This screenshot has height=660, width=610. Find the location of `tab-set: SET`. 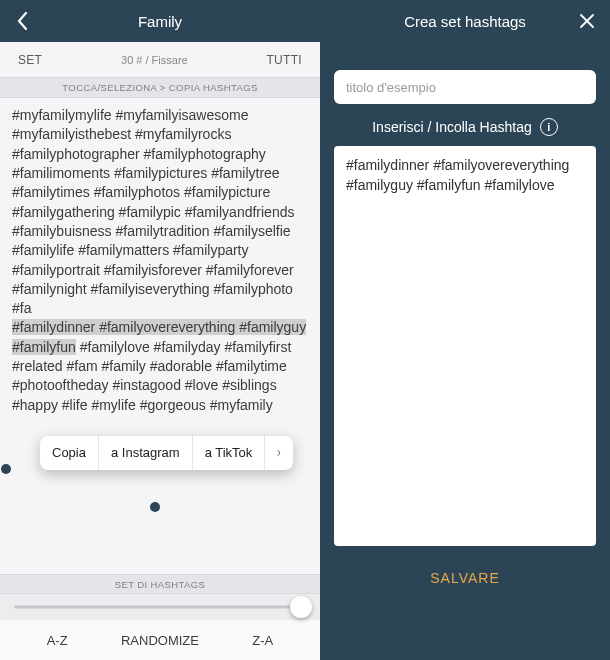

tab-set: SET is located at coordinates (30, 60).